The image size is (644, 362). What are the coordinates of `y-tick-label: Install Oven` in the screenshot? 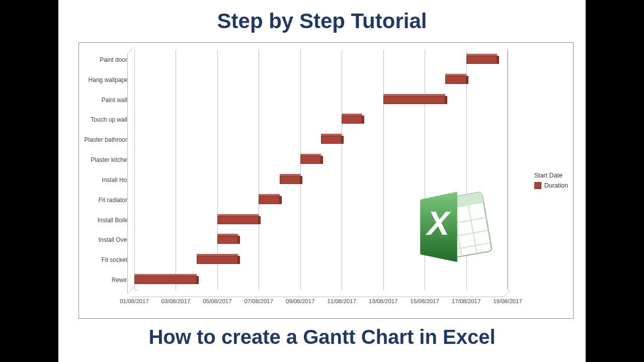 It's located at (105, 240).